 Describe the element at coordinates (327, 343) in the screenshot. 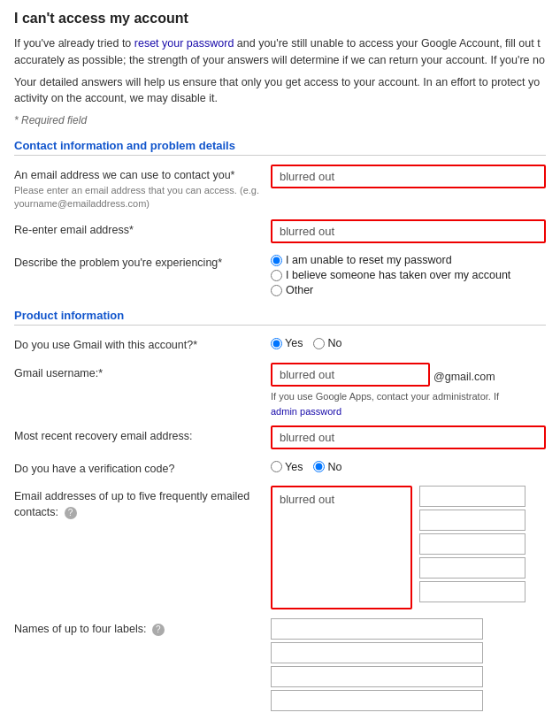

I see `gmail-no-label: No` at that location.